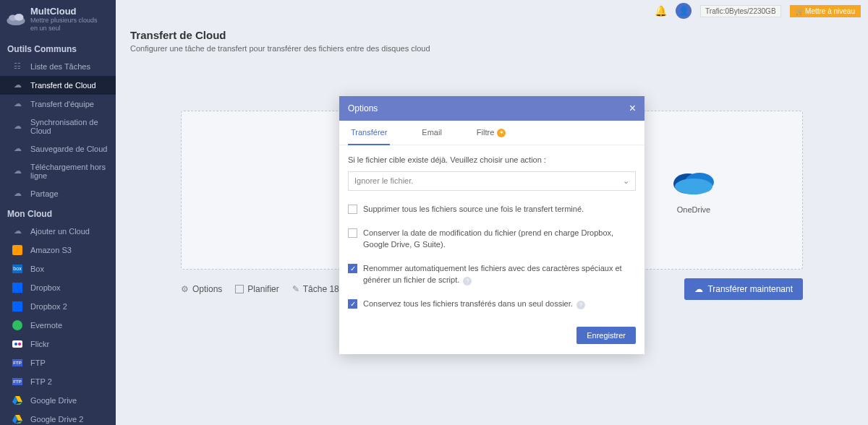 The image size is (868, 425). Describe the element at coordinates (67, 12) in the screenshot. I see `brand-name: MultCloud` at that location.